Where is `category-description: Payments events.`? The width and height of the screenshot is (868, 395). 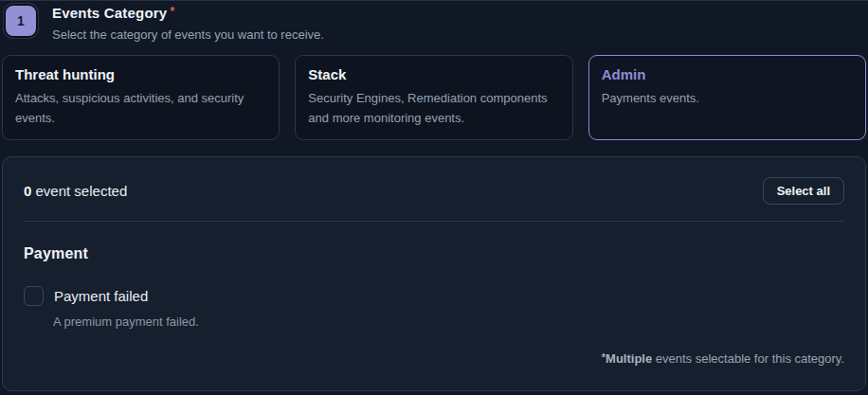
category-description: Payments events. is located at coordinates (728, 99).